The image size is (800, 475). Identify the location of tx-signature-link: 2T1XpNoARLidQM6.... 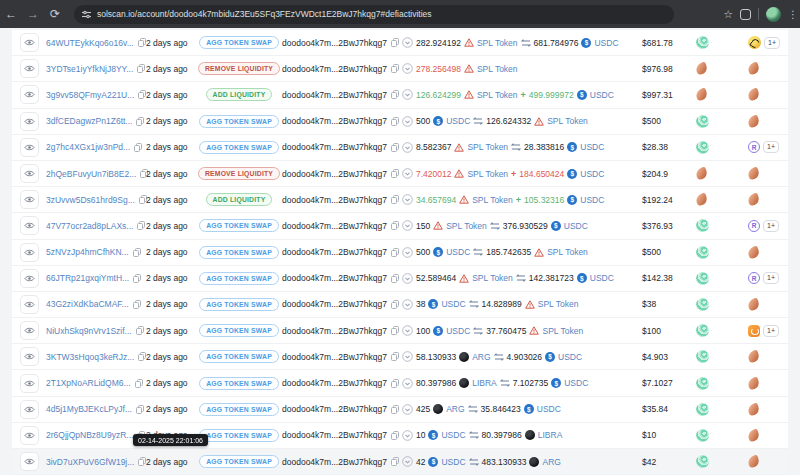
(88, 383).